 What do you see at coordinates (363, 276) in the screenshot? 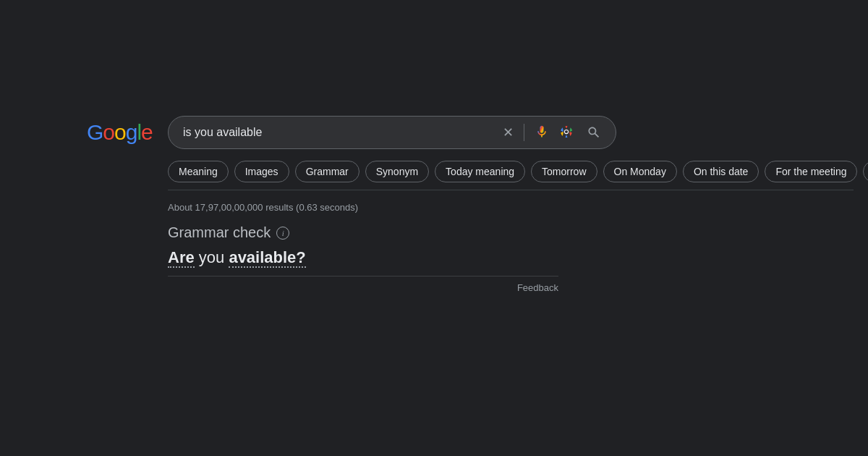
I see `grammar-underline-bar` at bounding box center [363, 276].